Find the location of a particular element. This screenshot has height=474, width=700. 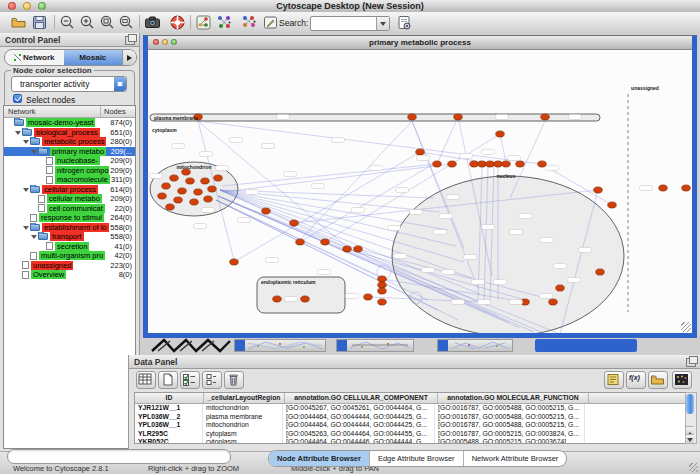

tree-row: biological_process651(0) is located at coordinates (70, 133).